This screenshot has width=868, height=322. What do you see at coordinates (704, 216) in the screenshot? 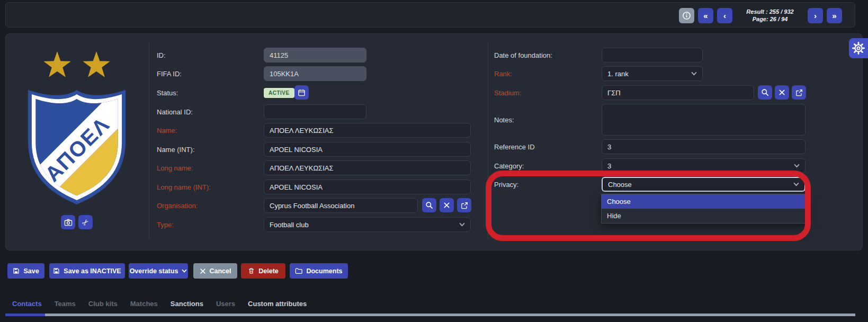
I see `privacy-option-hide: Hide` at bounding box center [704, 216].